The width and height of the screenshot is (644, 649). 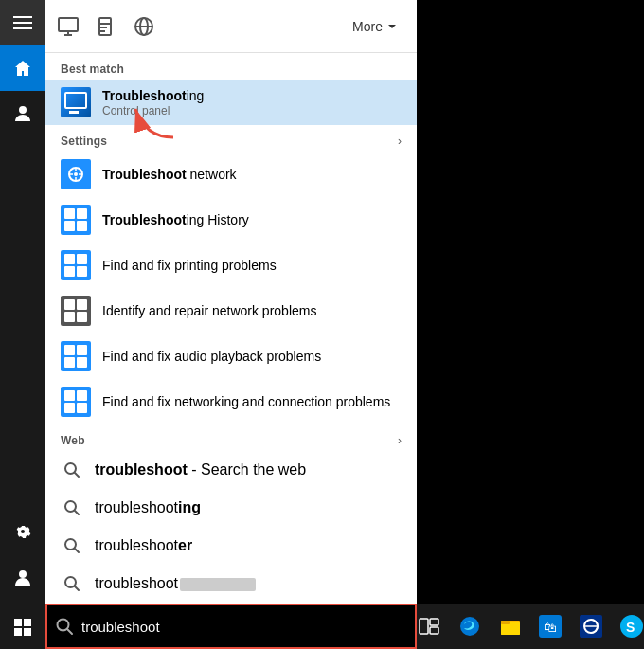 I want to click on web-item-2-text: troubleshooting, so click(x=248, y=508).